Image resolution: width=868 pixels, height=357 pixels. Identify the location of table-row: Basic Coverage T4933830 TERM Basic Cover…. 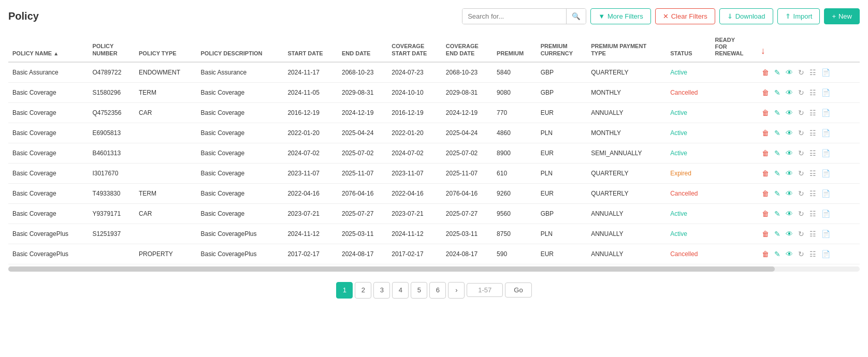
(434, 194).